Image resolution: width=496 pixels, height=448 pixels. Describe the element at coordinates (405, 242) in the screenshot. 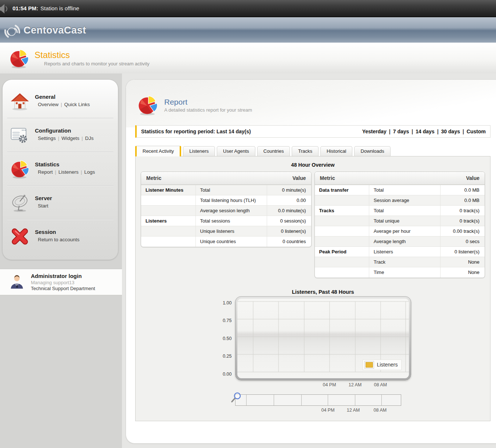

I see `metric-name-cell: Average length` at that location.